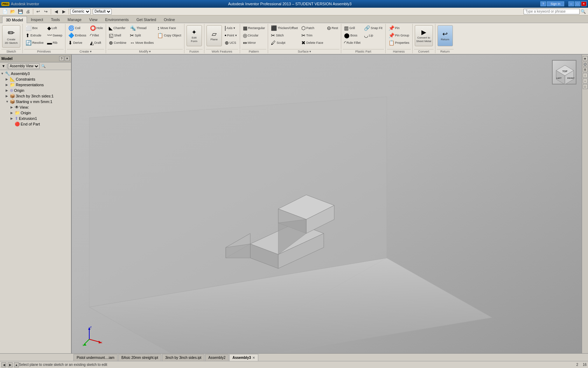 The height and width of the screenshot is (368, 588). I want to click on plane-button: ▱ Plane, so click(214, 36).